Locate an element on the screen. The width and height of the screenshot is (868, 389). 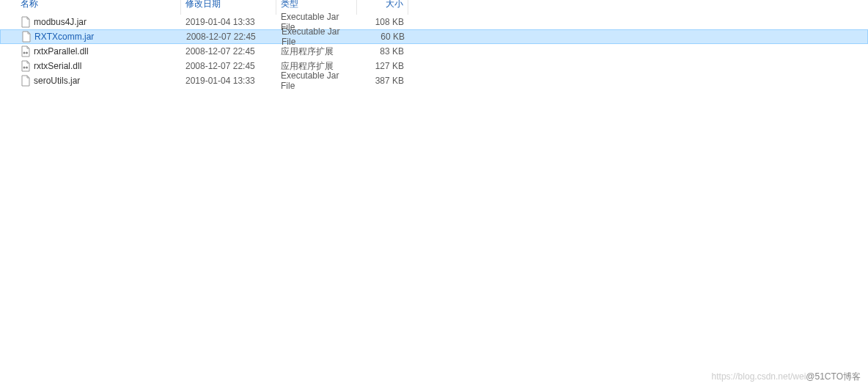
file-name: seroUtils.jar is located at coordinates (57, 81).